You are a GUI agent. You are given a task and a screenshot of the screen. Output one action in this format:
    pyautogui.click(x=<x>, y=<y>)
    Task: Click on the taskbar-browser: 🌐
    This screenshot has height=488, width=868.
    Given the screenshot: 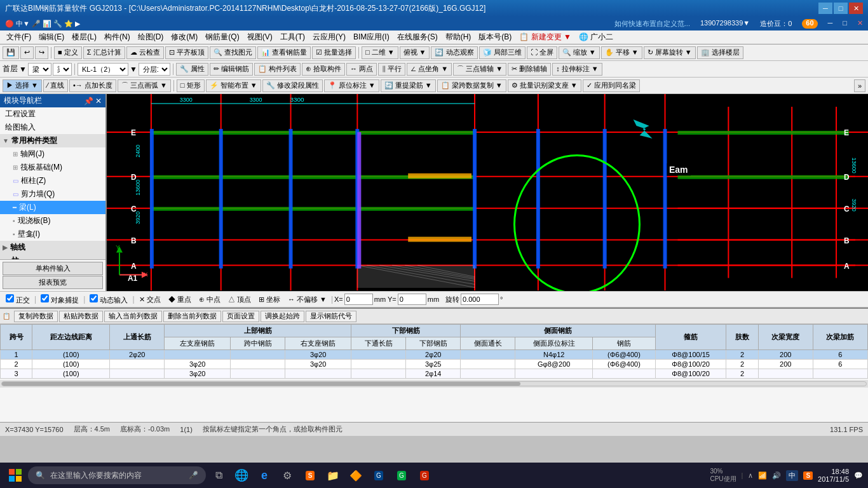 What is the action you would take?
    pyautogui.click(x=241, y=475)
    